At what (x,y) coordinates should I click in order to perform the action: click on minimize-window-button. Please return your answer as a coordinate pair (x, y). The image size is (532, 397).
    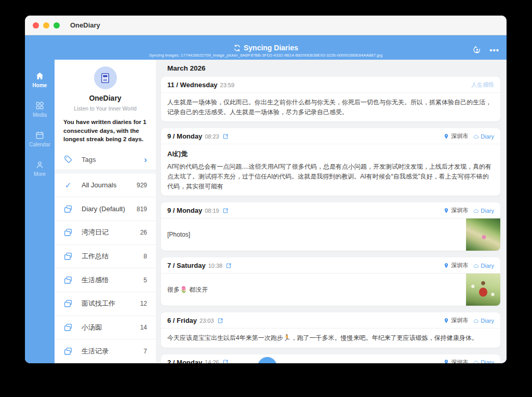
    Looking at the image, I should click on (46, 25).